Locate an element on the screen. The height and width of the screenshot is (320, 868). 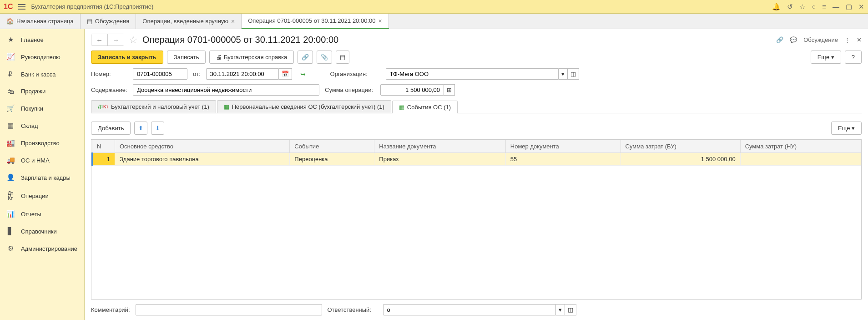
links-button: 🔗 is located at coordinates (305, 57).